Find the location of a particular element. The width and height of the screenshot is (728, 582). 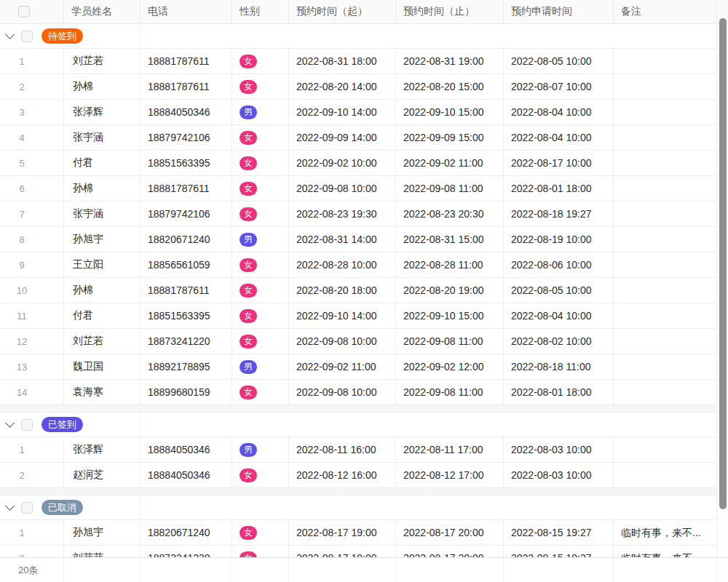

select-all-checkbox is located at coordinates (24, 12).